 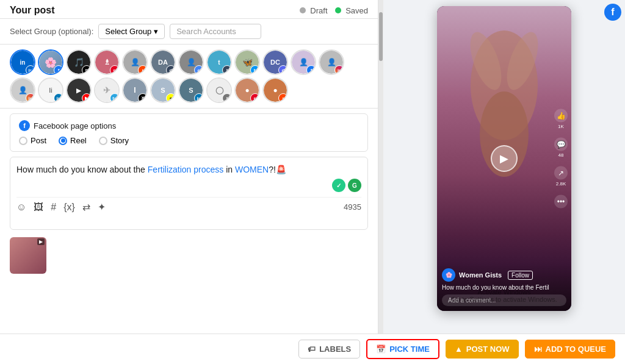 I want to click on account-avatar-tumblr: t t, so click(x=219, y=62).